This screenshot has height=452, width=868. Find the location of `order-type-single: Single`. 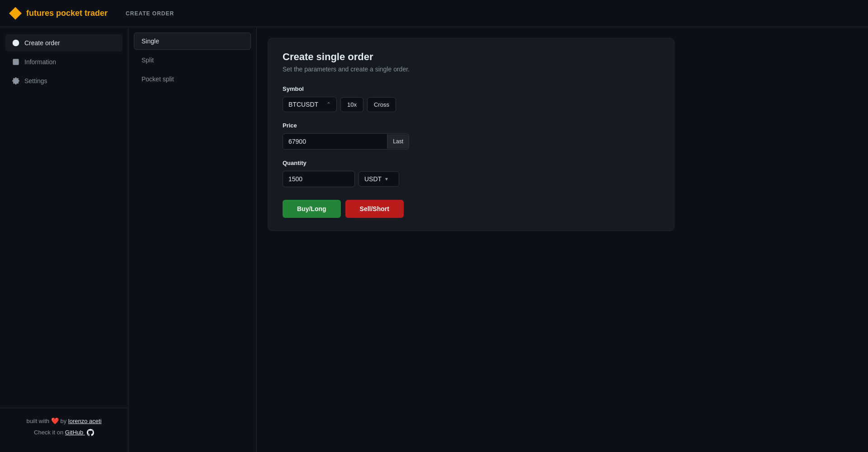

order-type-single: Single is located at coordinates (193, 41).